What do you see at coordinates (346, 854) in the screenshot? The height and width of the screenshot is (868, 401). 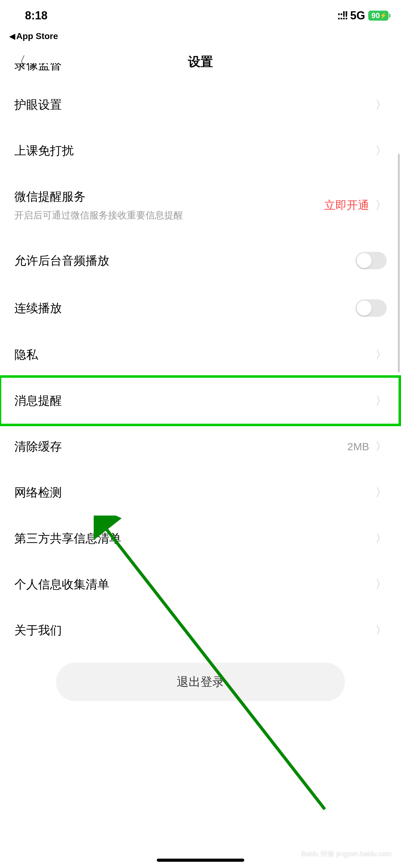 I see `watermark: Baidu 经验 jingyan.baidu.com` at bounding box center [346, 854].